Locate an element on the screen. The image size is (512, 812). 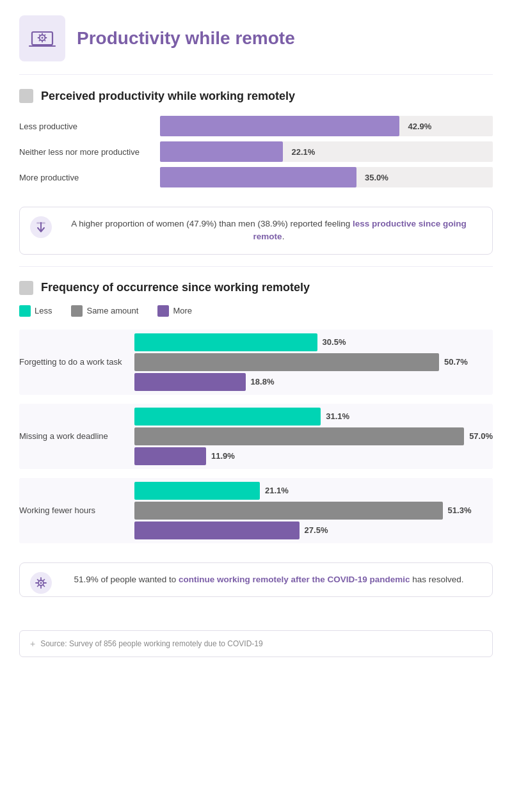
section1-chart: Less productive 42.9% Neither less nor m… is located at coordinates (256, 154).